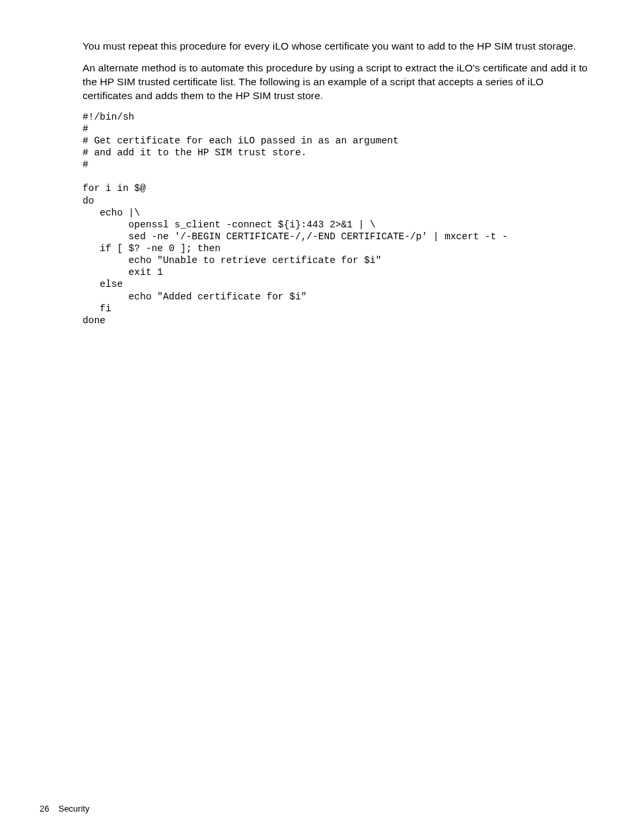  I want to click on page-number: 26, so click(44, 809).